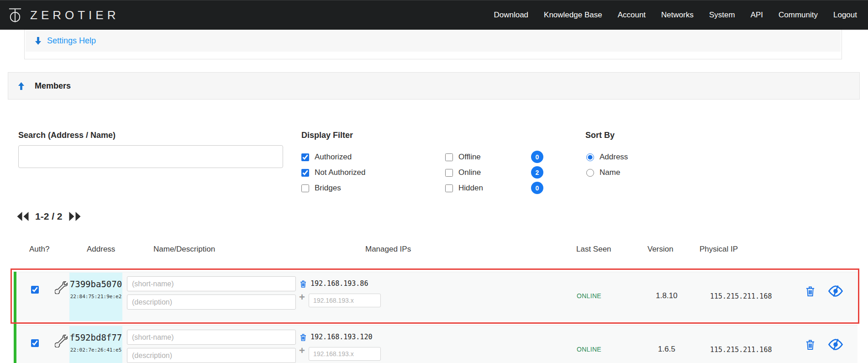 Image resolution: width=868 pixels, height=363 pixels. Describe the element at coordinates (464, 188) in the screenshot. I see `filter-hidden: Hidden` at that location.